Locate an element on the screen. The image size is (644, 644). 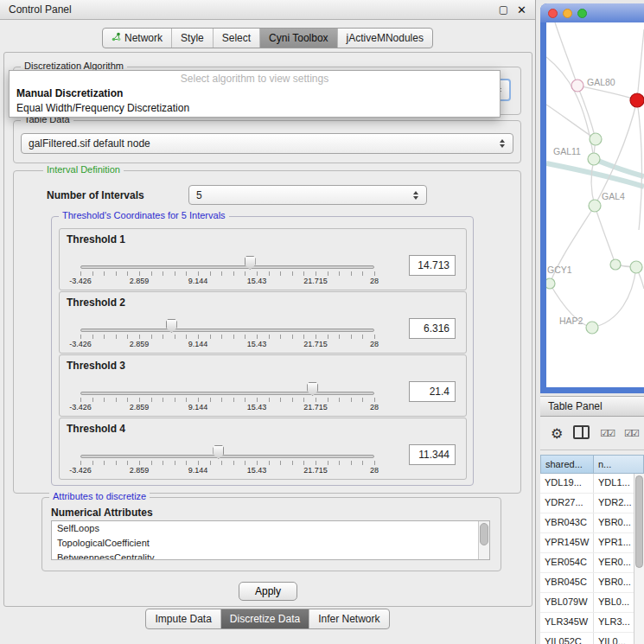
minimize-traffic-light-icon is located at coordinates (567, 14).